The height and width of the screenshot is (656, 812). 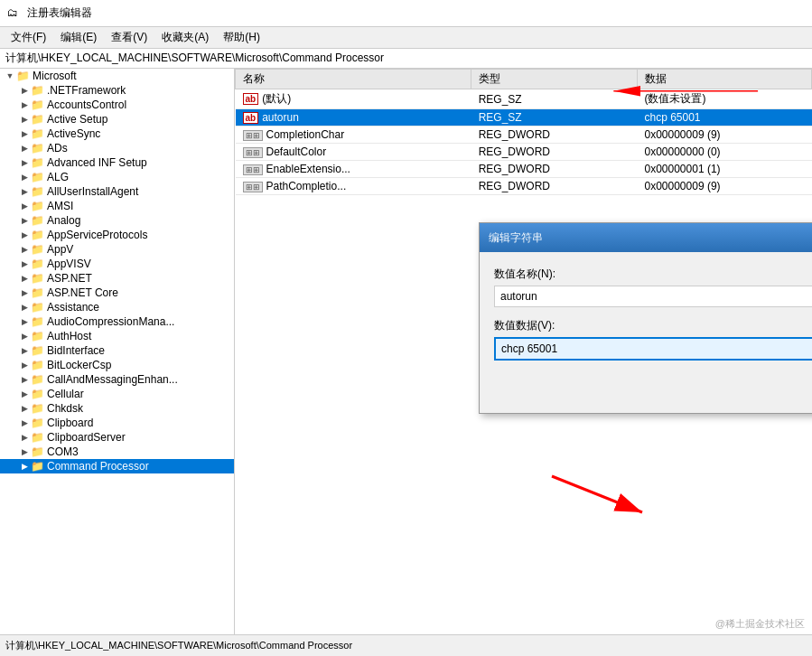 What do you see at coordinates (117, 148) in the screenshot?
I see `tree-item-5: ▶📁ADs` at bounding box center [117, 148].